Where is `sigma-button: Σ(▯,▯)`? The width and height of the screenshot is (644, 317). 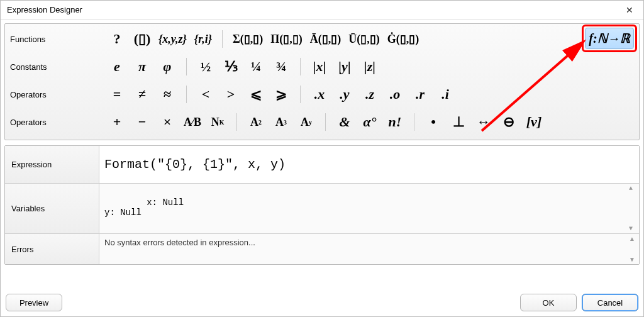 sigma-button: Σ(▯,▯) is located at coordinates (248, 39).